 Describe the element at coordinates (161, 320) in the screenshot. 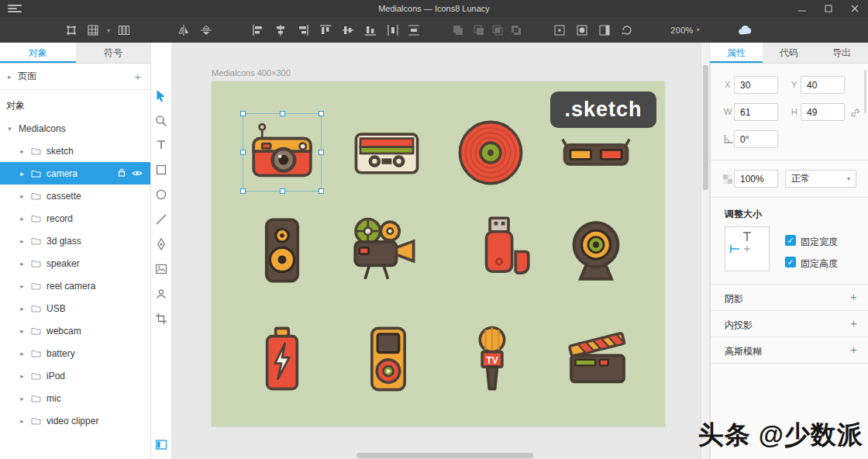

I see `frame-tool-icon` at that location.